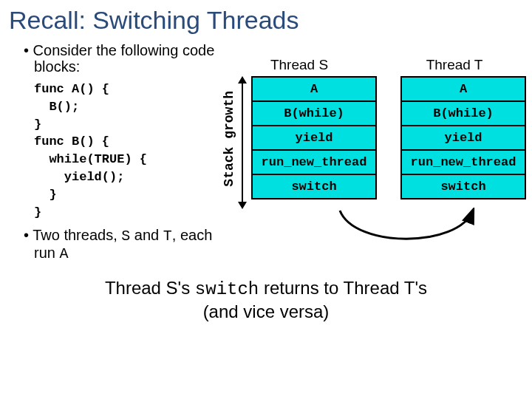  Describe the element at coordinates (406, 230) in the screenshot. I see `curved-arrow-icon` at that location.